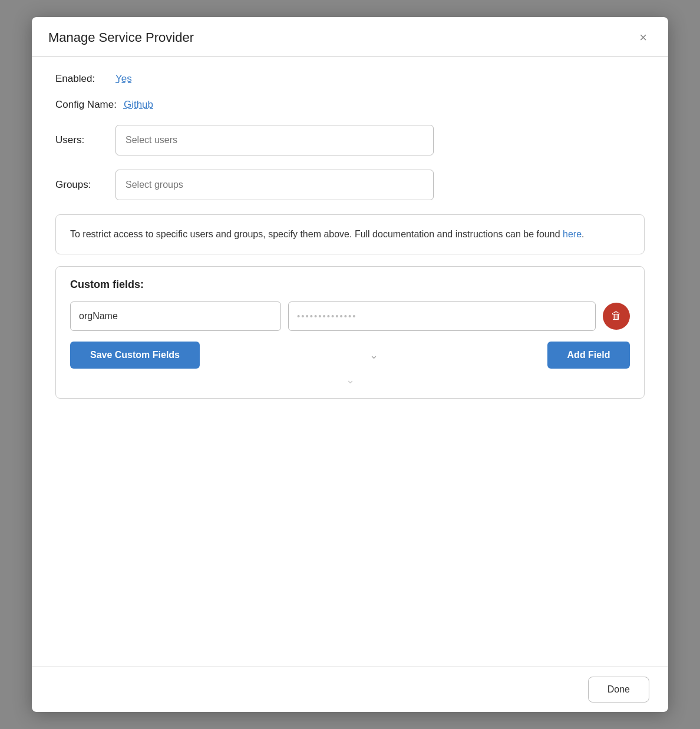 The image size is (700, 729). What do you see at coordinates (121, 38) in the screenshot?
I see `modal-title: Manage Service Provider` at bounding box center [121, 38].